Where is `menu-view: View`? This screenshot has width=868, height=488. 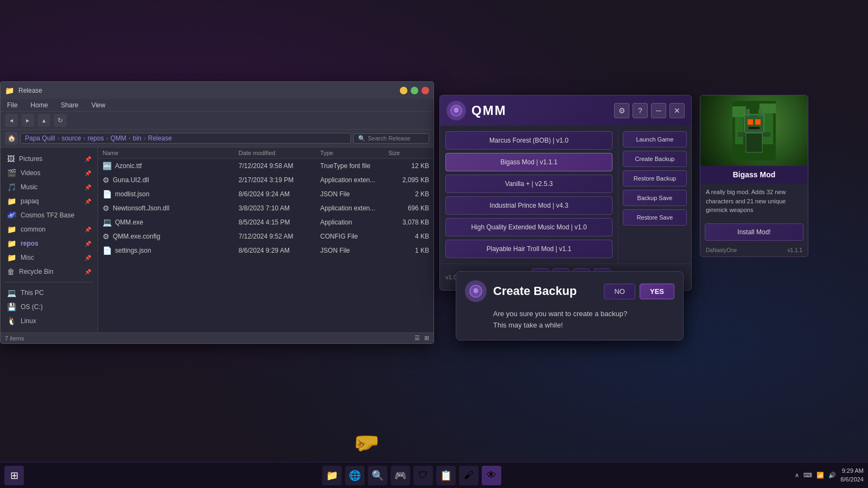
menu-view: View is located at coordinates (98, 105).